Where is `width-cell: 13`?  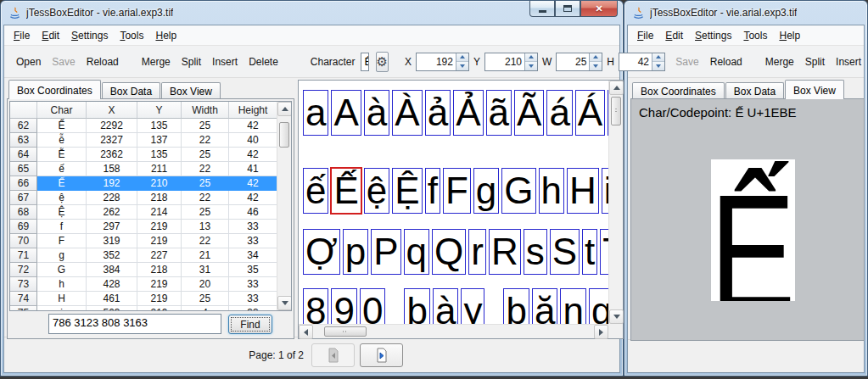 width-cell: 13 is located at coordinates (205, 227).